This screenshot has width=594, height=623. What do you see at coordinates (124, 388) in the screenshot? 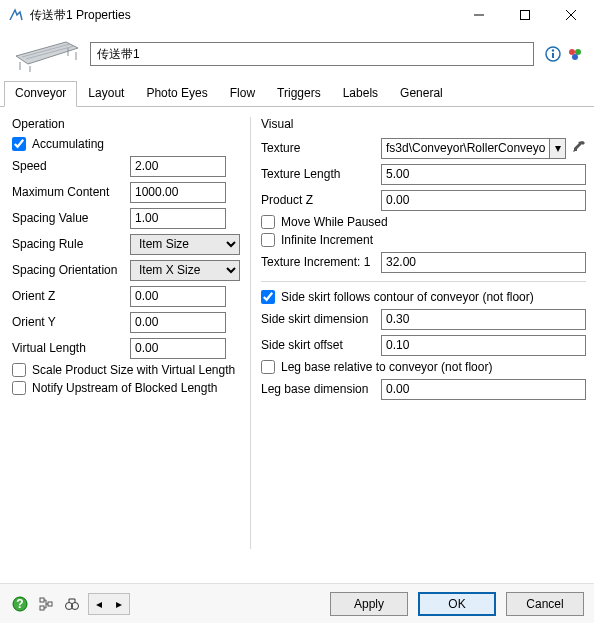
I see `notify-label: Notify Upstream of Blocked Length` at bounding box center [124, 388].